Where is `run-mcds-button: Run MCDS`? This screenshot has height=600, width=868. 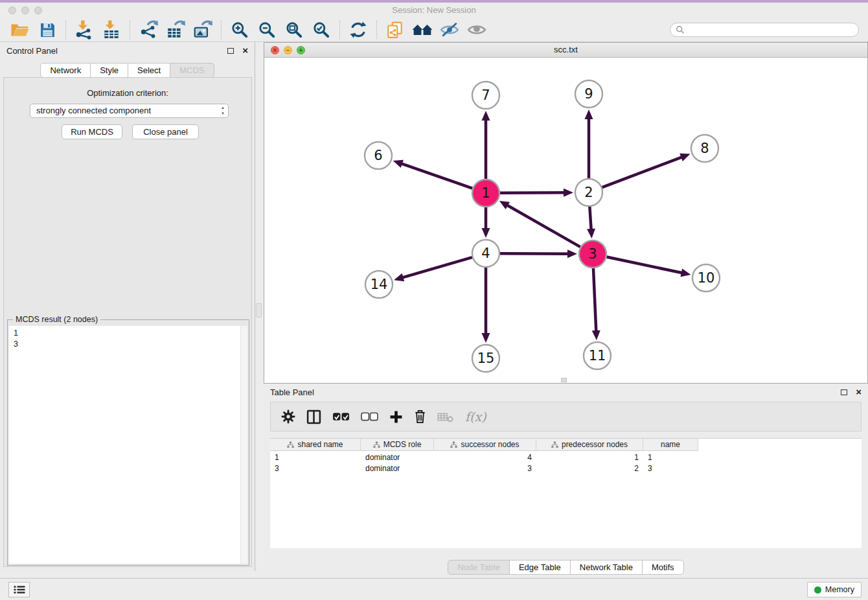 run-mcds-button: Run MCDS is located at coordinates (92, 132).